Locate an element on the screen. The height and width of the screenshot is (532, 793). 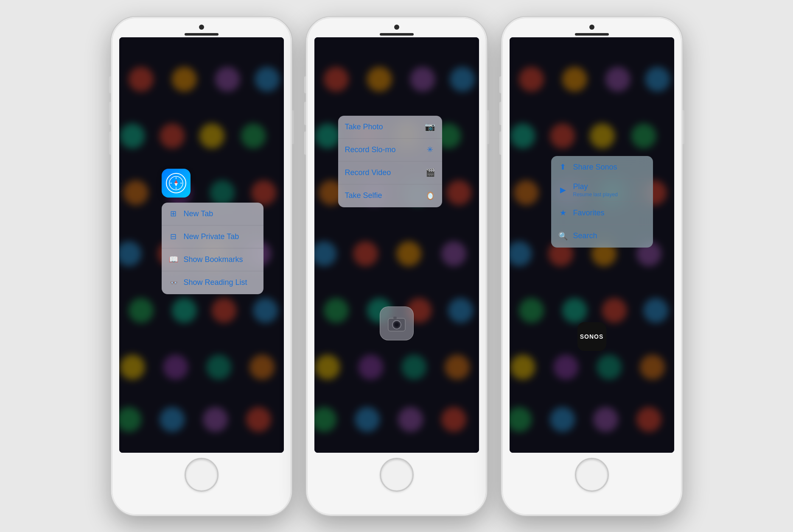
camera-icon: 📷 is located at coordinates (430, 127).